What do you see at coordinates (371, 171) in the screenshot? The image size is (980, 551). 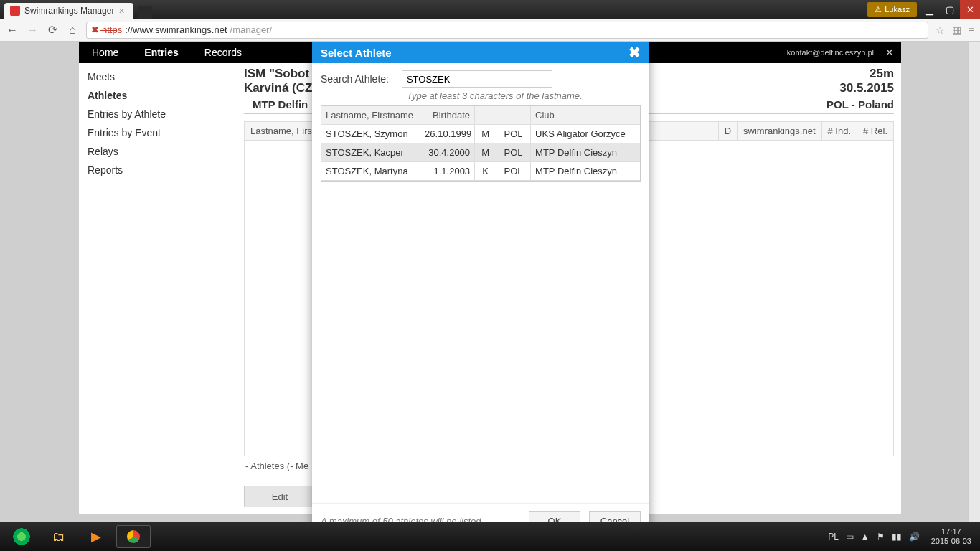 I see `cell-name: STOSZEK, Martyna` at bounding box center [371, 171].